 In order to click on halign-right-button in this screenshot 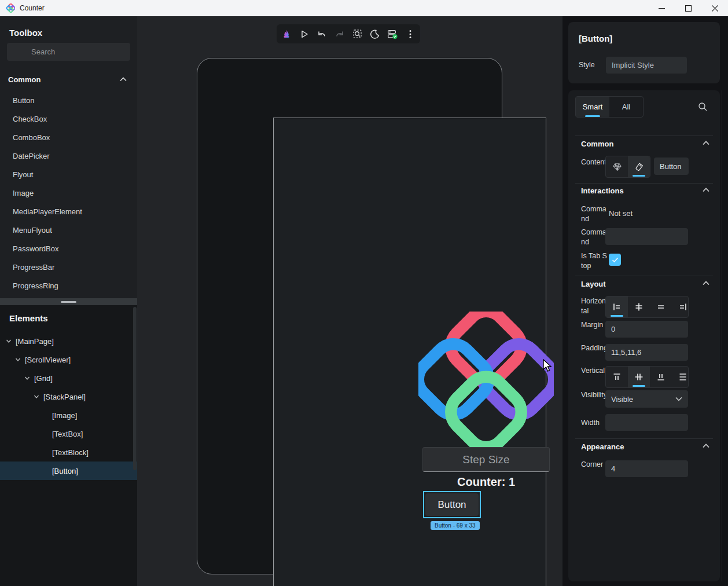, I will do `click(681, 307)`.